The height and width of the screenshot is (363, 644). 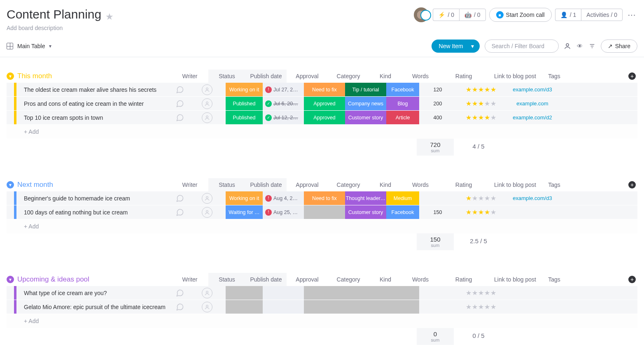 What do you see at coordinates (110, 16) in the screenshot?
I see `star-icon: ★` at bounding box center [110, 16].